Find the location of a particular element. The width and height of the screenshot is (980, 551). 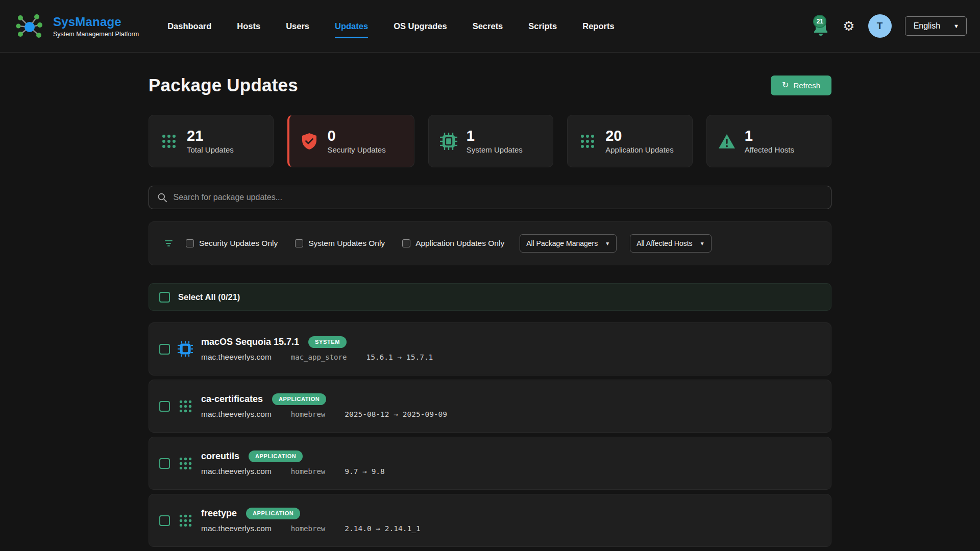

brand-name: SysManage is located at coordinates (96, 22).